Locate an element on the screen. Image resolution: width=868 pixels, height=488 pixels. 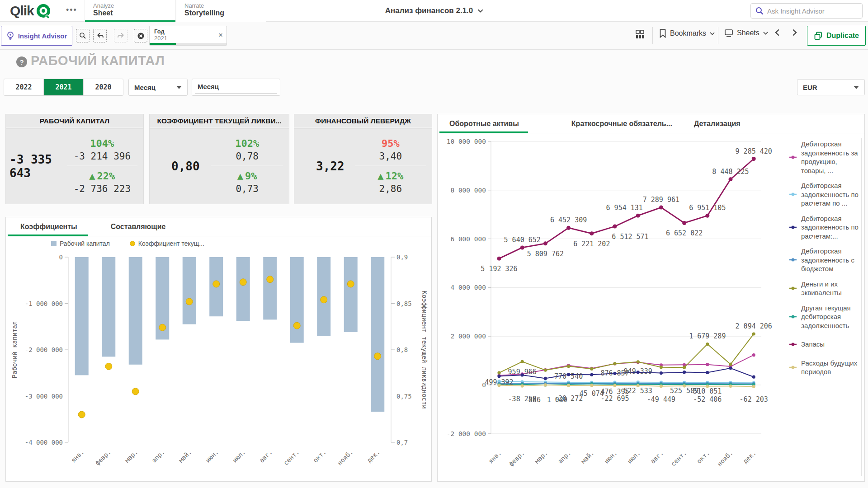
undo-icon is located at coordinates (100, 36).